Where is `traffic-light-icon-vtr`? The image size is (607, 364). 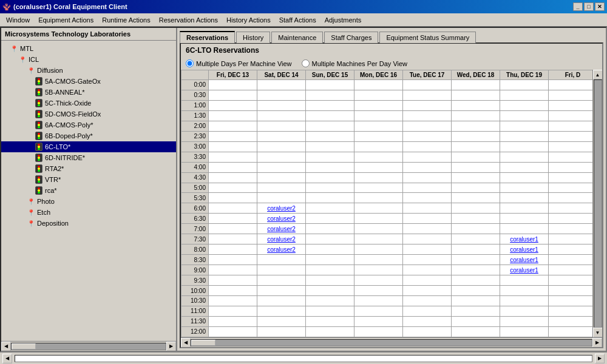
traffic-light-icon-vtr is located at coordinates (39, 180).